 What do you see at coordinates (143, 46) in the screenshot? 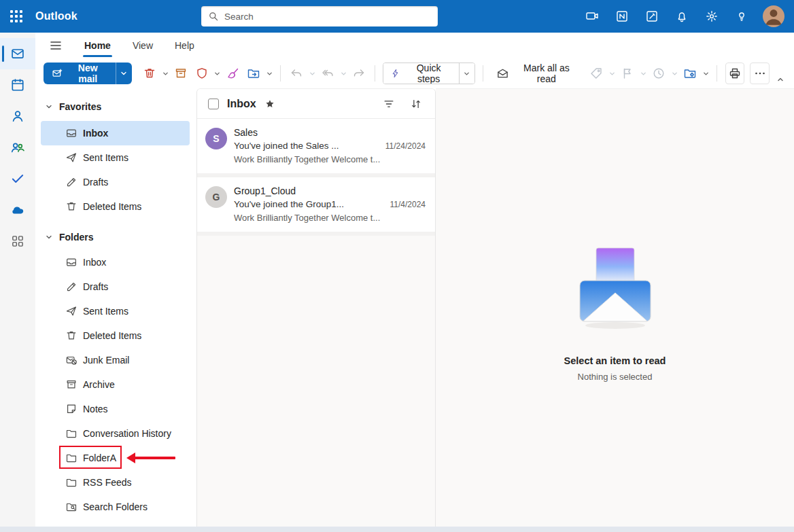
I see `tab-view: View` at bounding box center [143, 46].